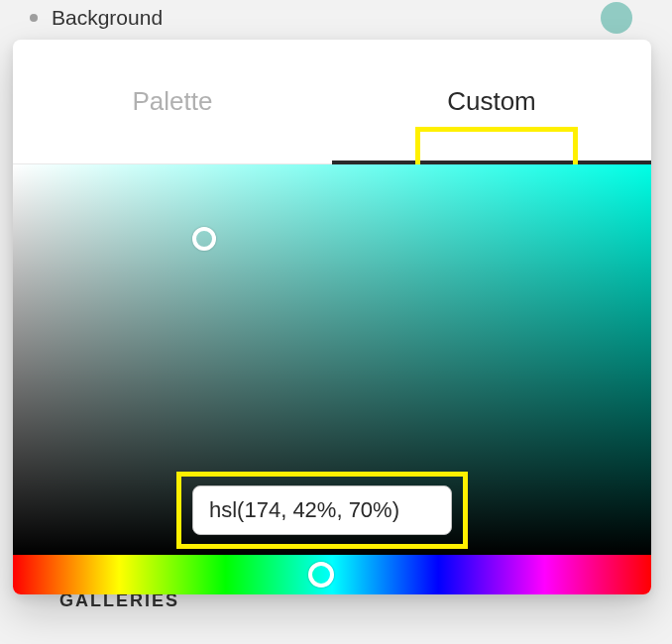 This screenshot has height=644, width=672. What do you see at coordinates (492, 101) in the screenshot?
I see `tab-custom: Custom` at bounding box center [492, 101].